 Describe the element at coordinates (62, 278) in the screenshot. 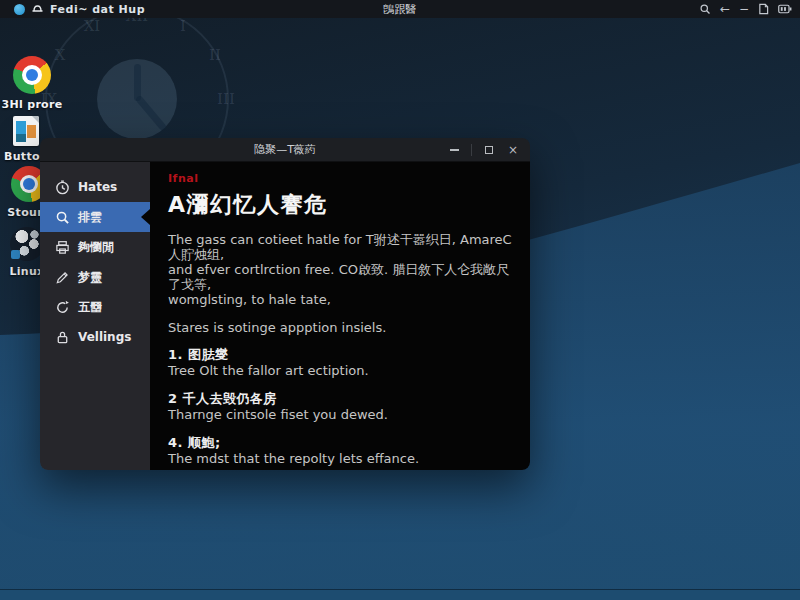

I see `pen-icon` at that location.